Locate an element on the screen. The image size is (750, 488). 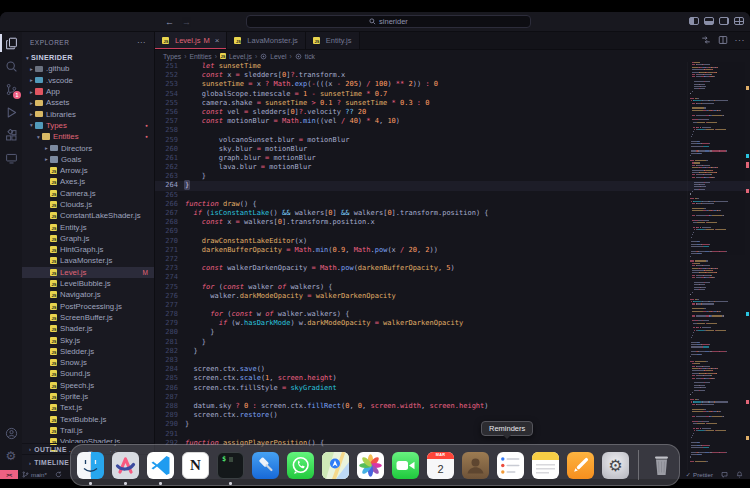
tree-item-Shader.js: JSShader.js is located at coordinates (88, 328).